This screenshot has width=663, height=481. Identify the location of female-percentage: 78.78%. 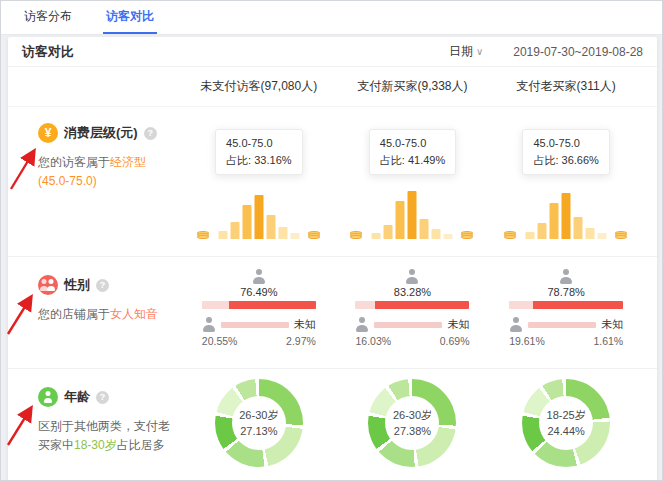
(566, 292).